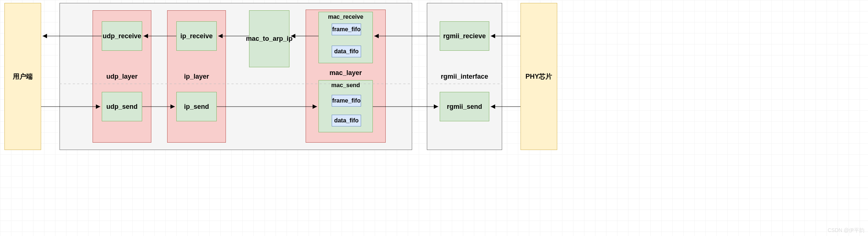 This screenshot has width=868, height=236. What do you see at coordinates (122, 76) in the screenshot?
I see `udp-layer-label: udp_layer` at bounding box center [122, 76].